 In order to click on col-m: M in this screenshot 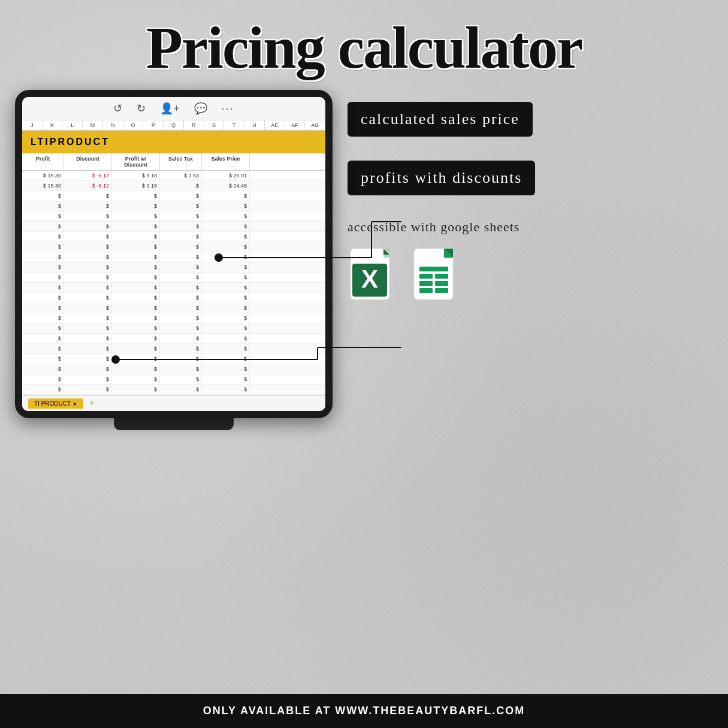, I will do `click(93, 125)`.